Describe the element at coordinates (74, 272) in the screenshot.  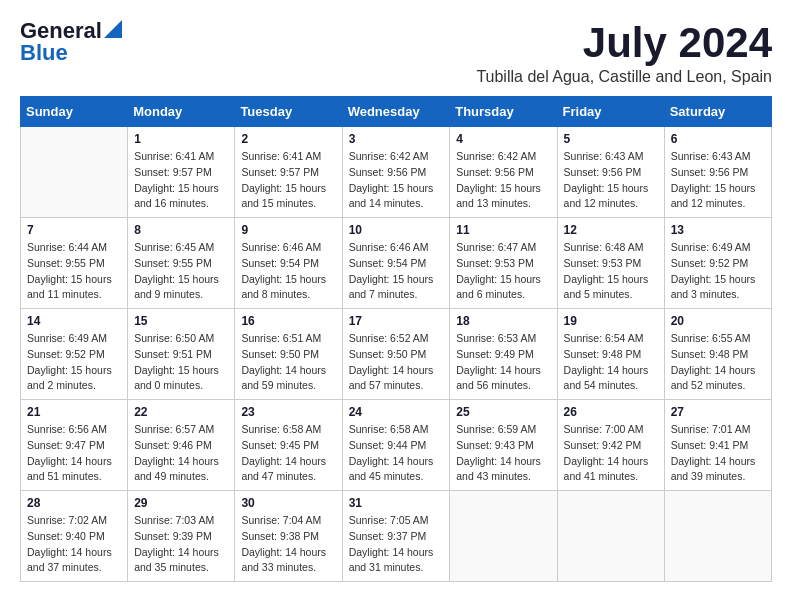
I see `day-info: Sunrise: 6:44 AM Sunset: 9:55 PM Dayligh…` at that location.